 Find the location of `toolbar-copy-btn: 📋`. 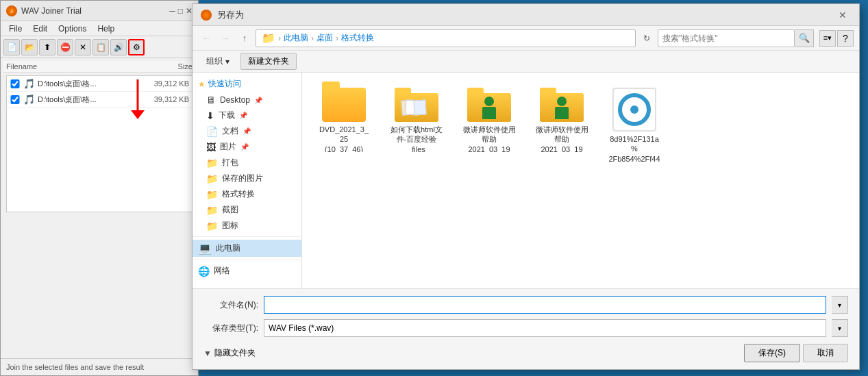

toolbar-copy-btn: 📋 is located at coordinates (101, 47).